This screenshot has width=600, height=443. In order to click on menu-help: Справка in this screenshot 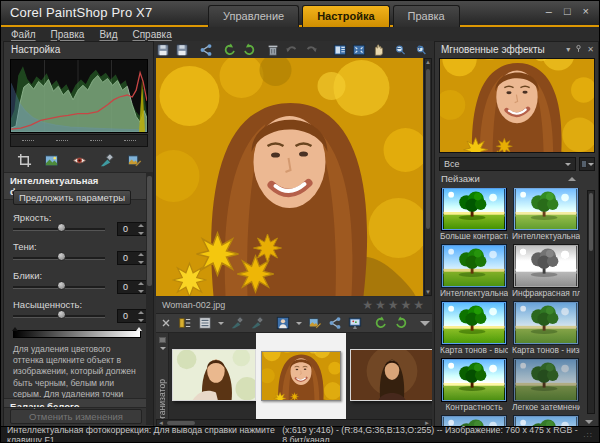, I will do `click(152, 34)`.